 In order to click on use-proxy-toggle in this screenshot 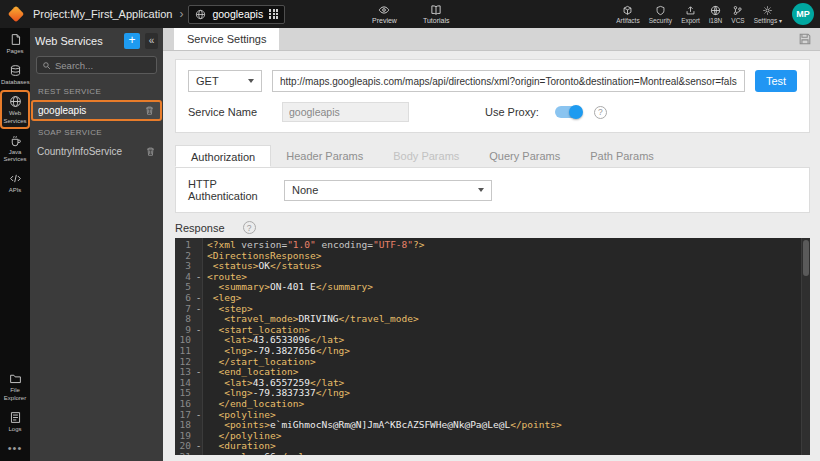, I will do `click(568, 112)`.